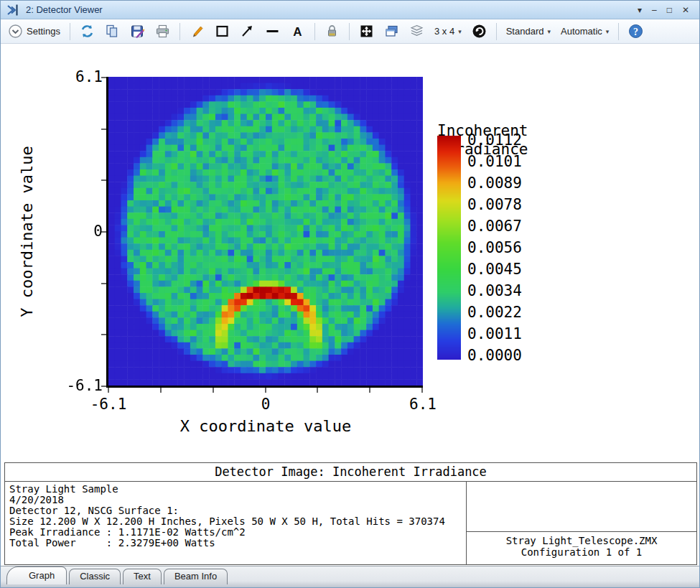  I want to click on draw-pencil-button, so click(197, 32).